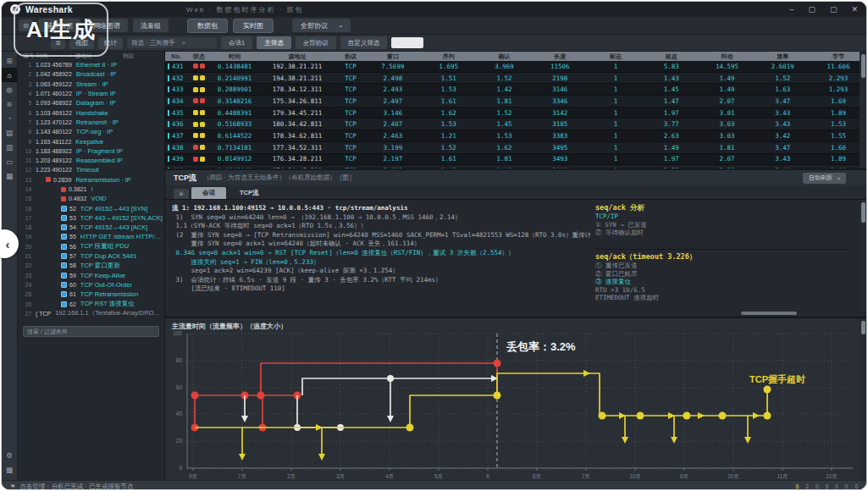  What do you see at coordinates (351, 159) in the screenshot?
I see `packet-protocol: TCP` at bounding box center [351, 159].